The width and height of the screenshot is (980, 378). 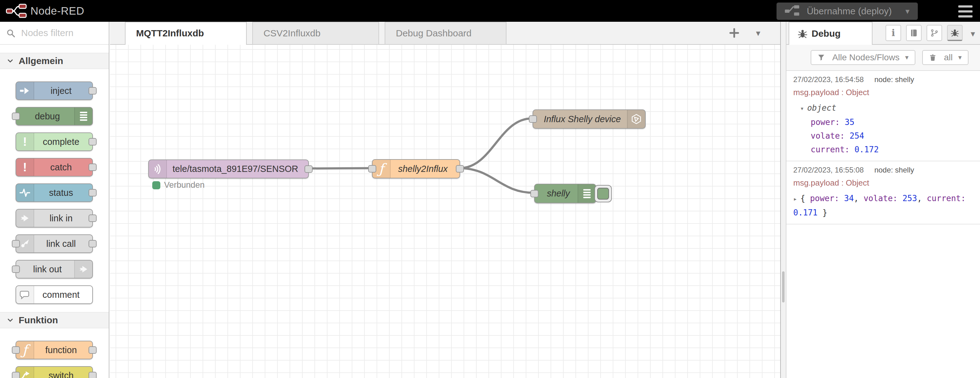 What do you see at coordinates (156, 185) in the screenshot?
I see `status-dot-icon` at bounding box center [156, 185].